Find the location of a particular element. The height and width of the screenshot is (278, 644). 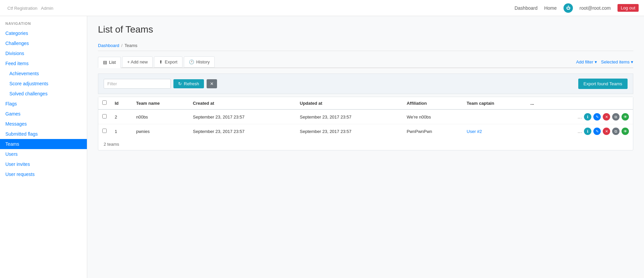

add-new-button: + Add new is located at coordinates (138, 62).